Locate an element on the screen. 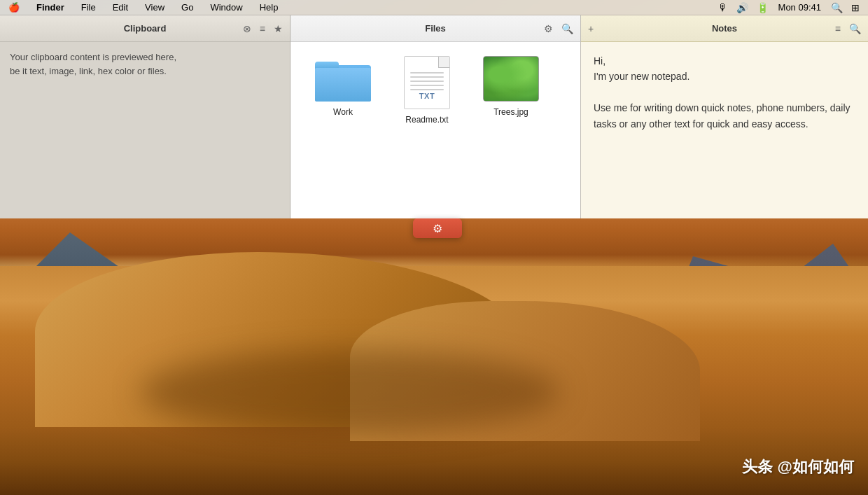 This screenshot has width=868, height=495. folder-front is located at coordinates (343, 85).